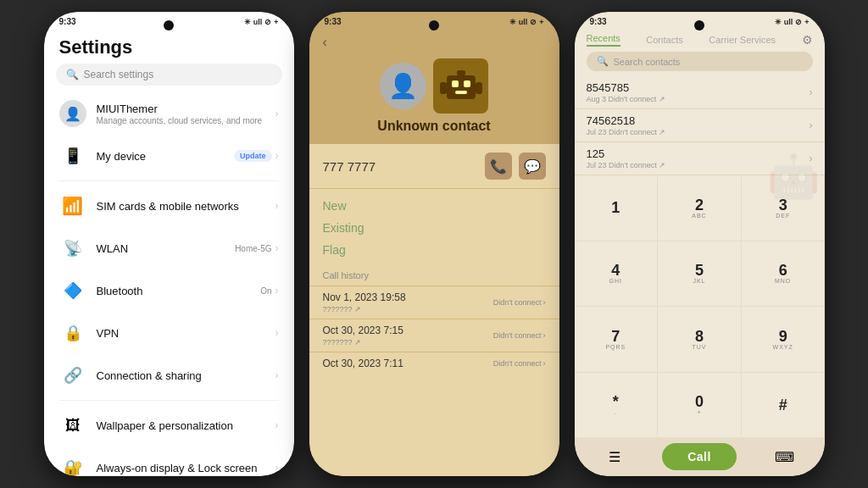 The image size is (868, 488). I want to click on dial-key-hash: #, so click(783, 405).